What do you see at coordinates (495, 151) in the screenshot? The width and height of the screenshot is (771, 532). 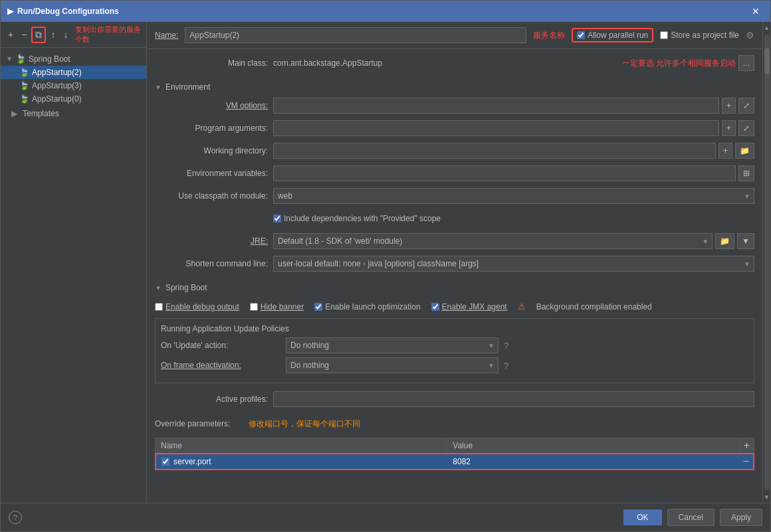 I see `working-dir-input` at bounding box center [495, 151].